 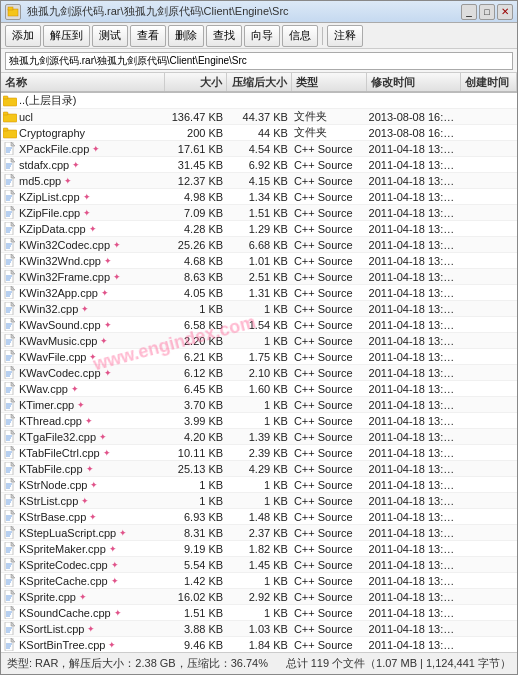 I want to click on close-button: ✕, so click(x=505, y=12).